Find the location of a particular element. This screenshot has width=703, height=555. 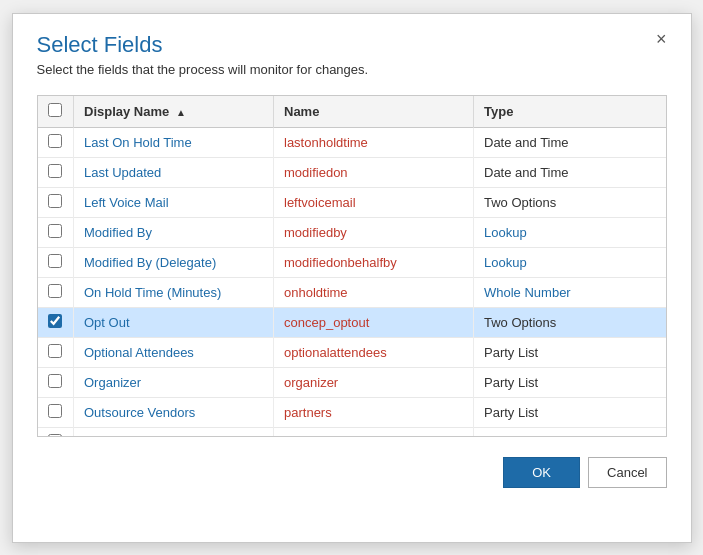

display-name-link: Modified By is located at coordinates (118, 232).